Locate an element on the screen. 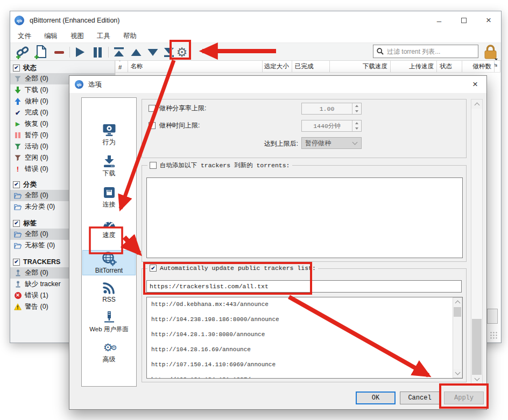 This screenshot has height=420, width=508. torrent-filter-search is located at coordinates (426, 52).